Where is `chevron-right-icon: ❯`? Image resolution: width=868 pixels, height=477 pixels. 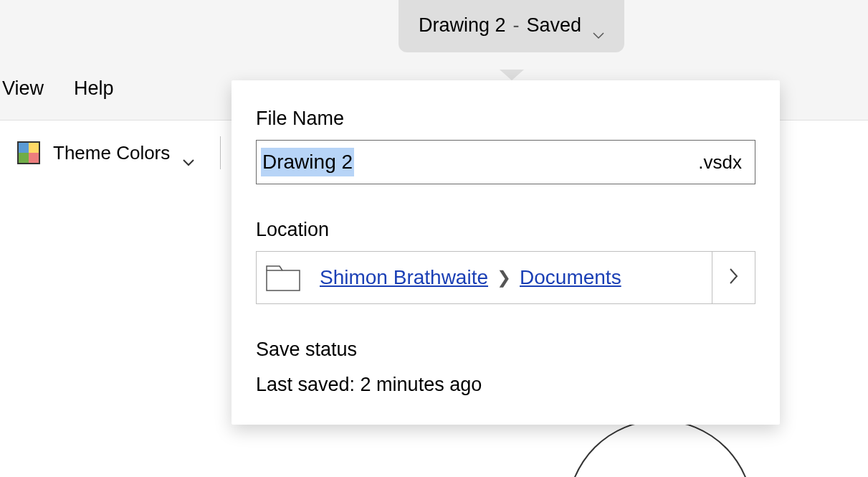 chevron-right-icon: ❯ is located at coordinates (504, 278).